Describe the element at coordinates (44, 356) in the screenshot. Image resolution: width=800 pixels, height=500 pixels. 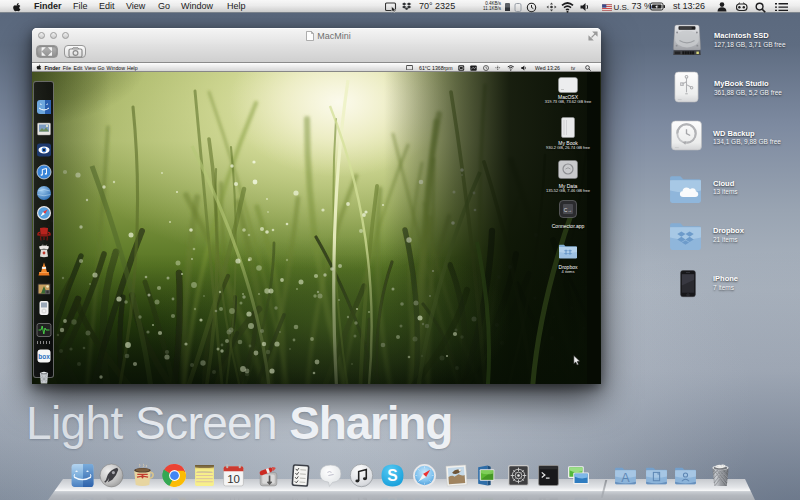
I see `svg-text: box` at that location.